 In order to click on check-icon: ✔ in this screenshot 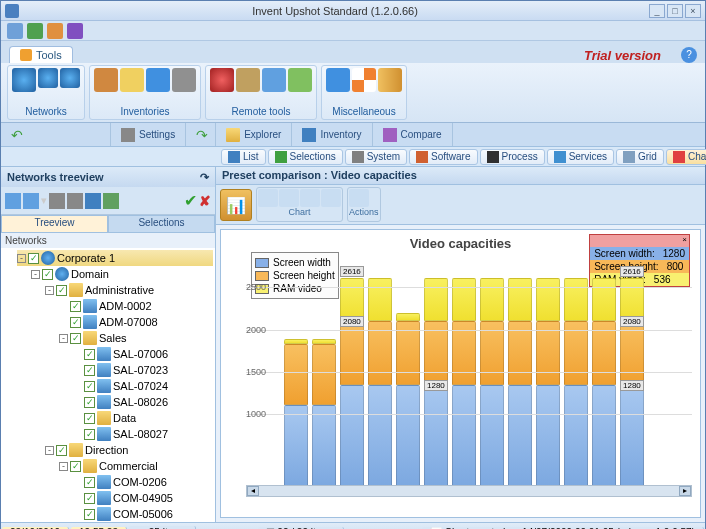, I will do `click(190, 200)`.